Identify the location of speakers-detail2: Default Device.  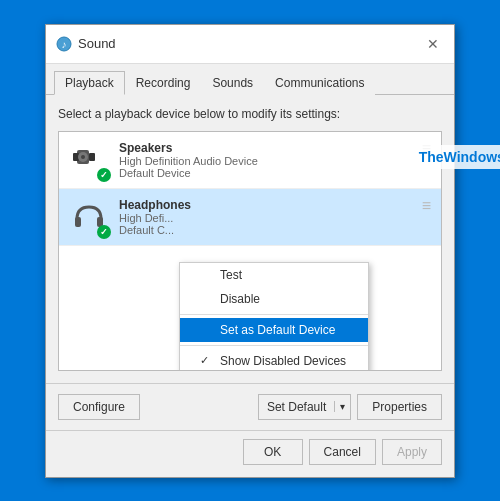
(266, 173).